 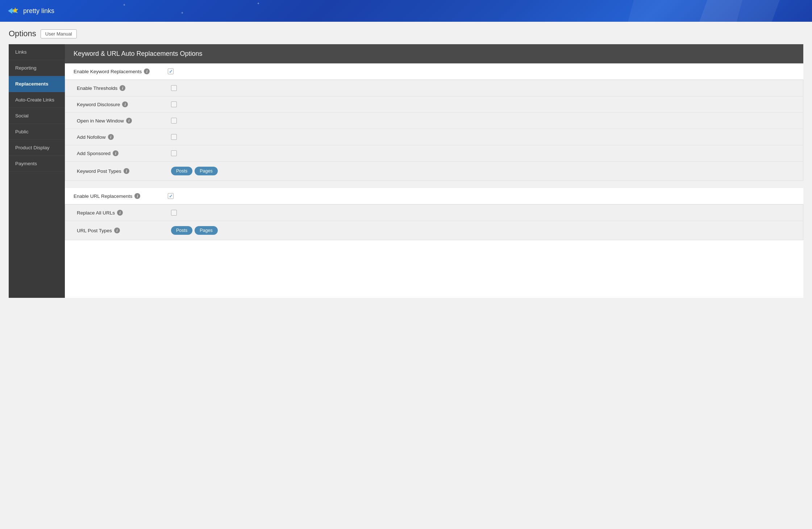 I want to click on enable-keyword-replacements-row: Enable Keyword Replacements i, so click(x=434, y=72).